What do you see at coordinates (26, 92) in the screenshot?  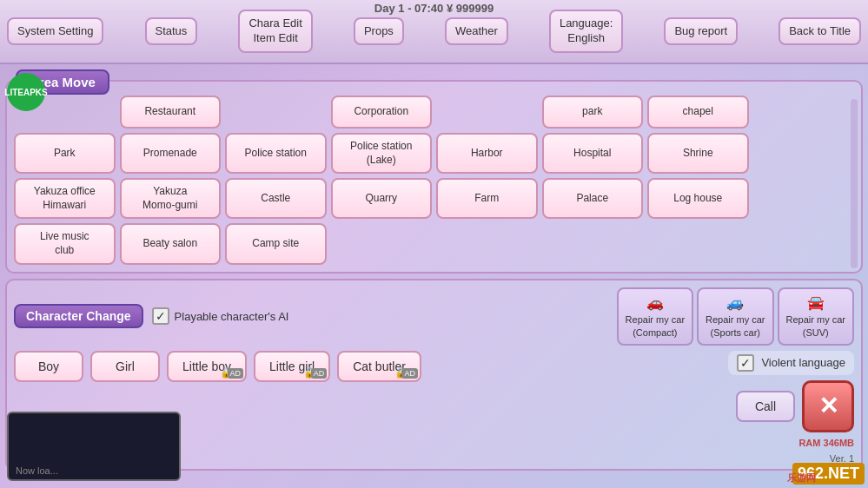 I see `liteapks-badge: LITEAPKS` at bounding box center [26, 92].